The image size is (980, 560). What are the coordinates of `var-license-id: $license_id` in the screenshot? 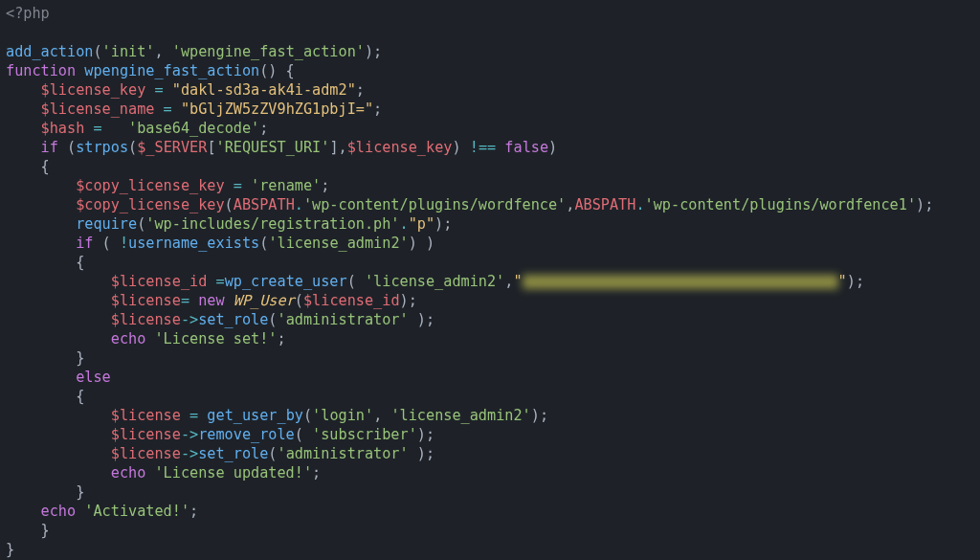 It's located at (159, 281).